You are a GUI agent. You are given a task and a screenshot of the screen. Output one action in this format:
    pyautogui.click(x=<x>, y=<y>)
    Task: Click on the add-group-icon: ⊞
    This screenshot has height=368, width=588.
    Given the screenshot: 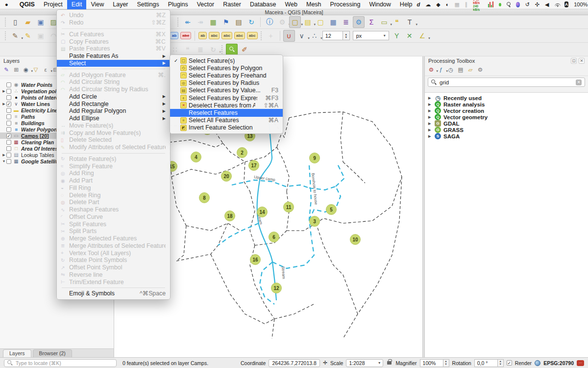 What is the action you would take?
    pyautogui.click(x=16, y=70)
    